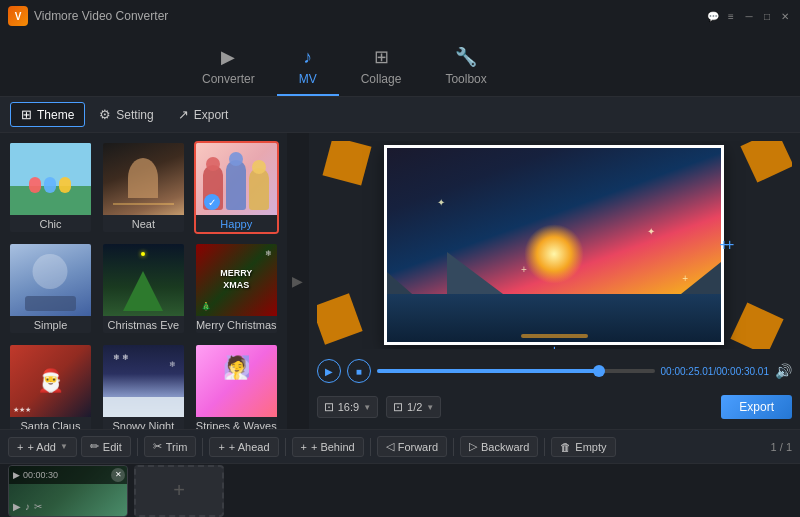 This screenshot has height=517, width=800. What do you see at coordinates (236, 324) in the screenshot?
I see `theme-merry-label: Merry Christmas` at bounding box center [236, 324].